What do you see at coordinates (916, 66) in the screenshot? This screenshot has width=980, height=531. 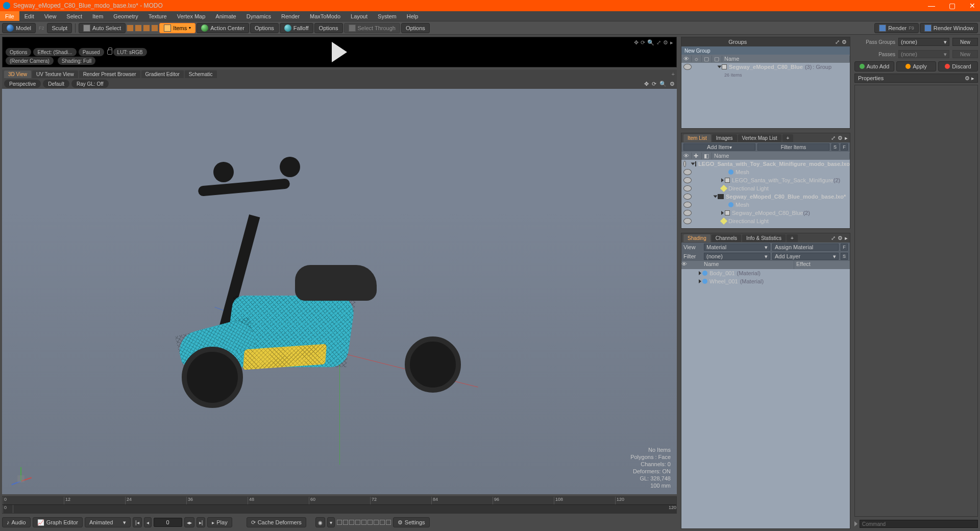 I see `apply-button: Apply` at bounding box center [916, 66].